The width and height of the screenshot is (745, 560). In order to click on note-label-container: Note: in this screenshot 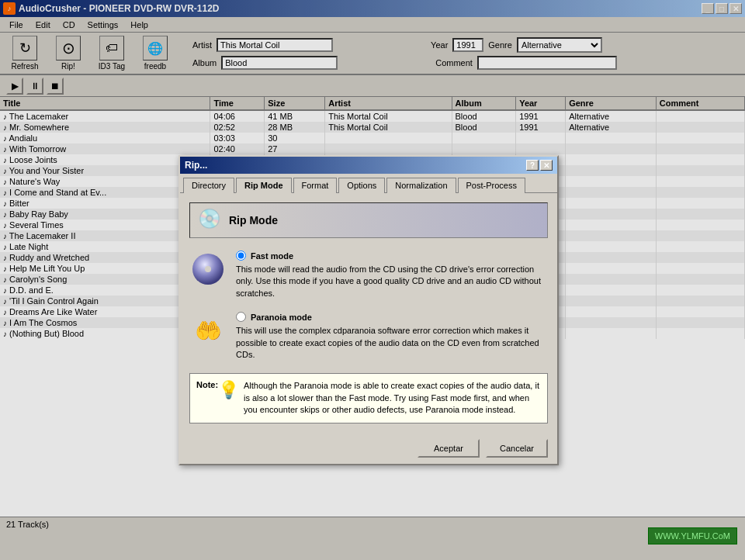, I will do `click(204, 386)`.